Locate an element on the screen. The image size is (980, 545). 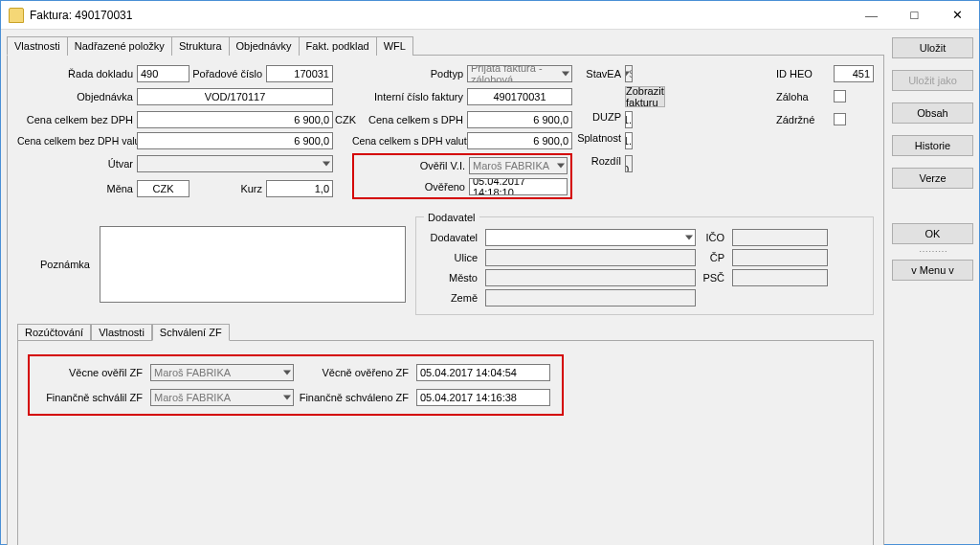
vecne-overil-zf-combo: Maroš FABRIKA is located at coordinates (222, 373).